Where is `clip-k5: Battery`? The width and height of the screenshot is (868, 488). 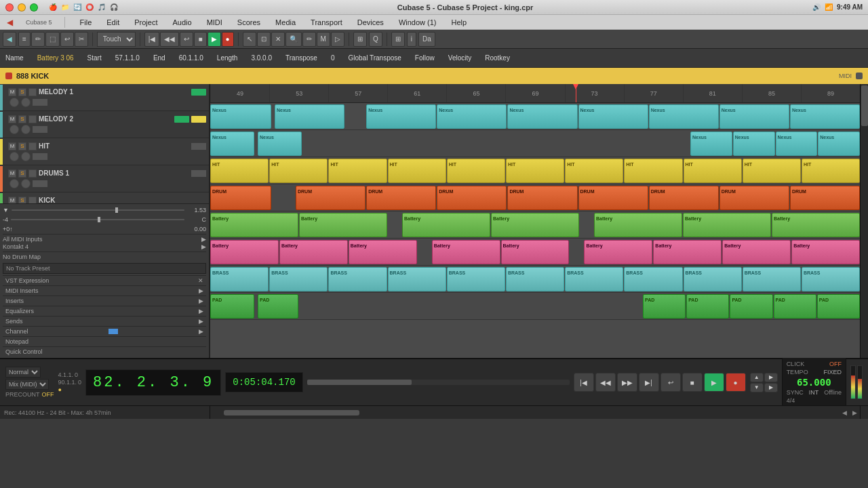
clip-k5: Battery is located at coordinates (638, 225).